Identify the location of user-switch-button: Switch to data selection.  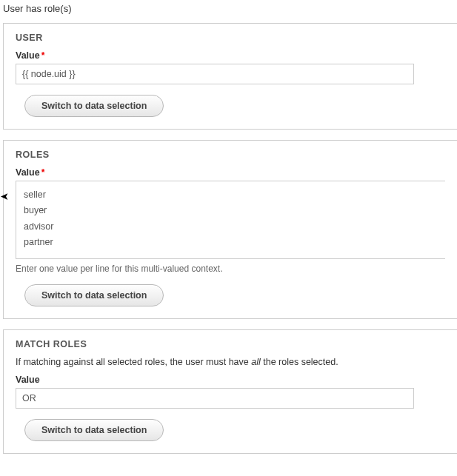
(94, 106).